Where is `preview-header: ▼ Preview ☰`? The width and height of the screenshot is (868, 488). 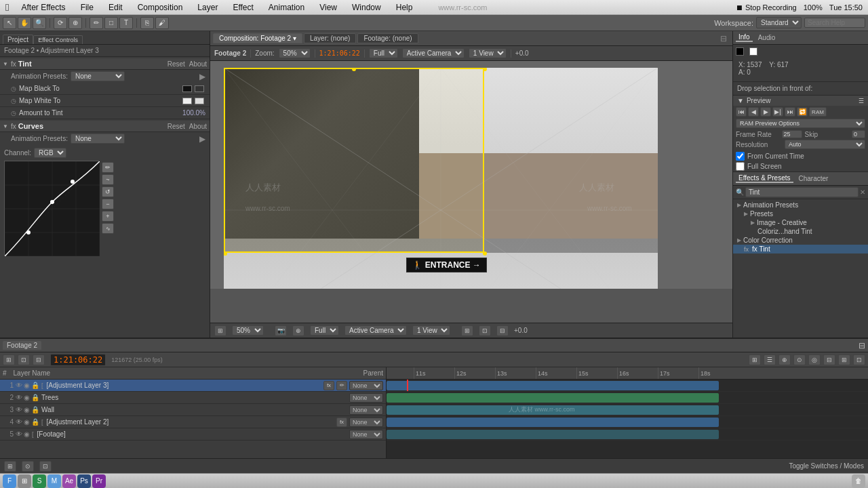 preview-header: ▼ Preview ☰ is located at coordinates (800, 100).